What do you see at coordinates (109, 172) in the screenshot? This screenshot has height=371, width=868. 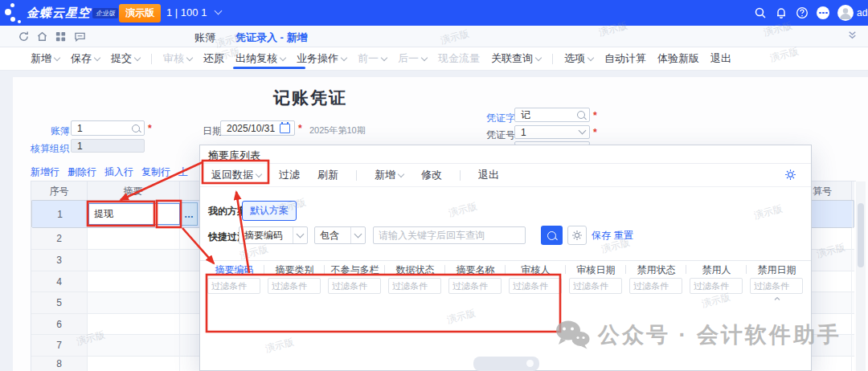 I see `grid-row-operations: 新增行删除行插入行复制行上` at bounding box center [109, 172].